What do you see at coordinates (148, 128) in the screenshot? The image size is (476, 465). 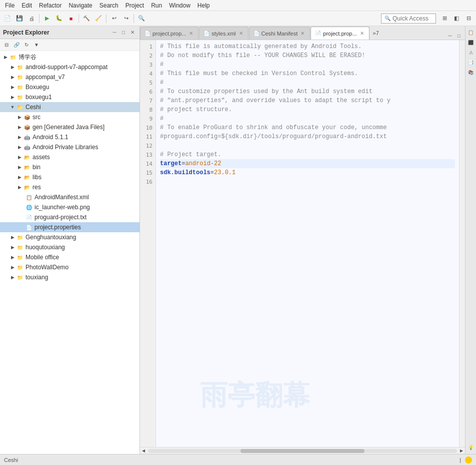 I see `line-num-10: 10` at bounding box center [148, 128].